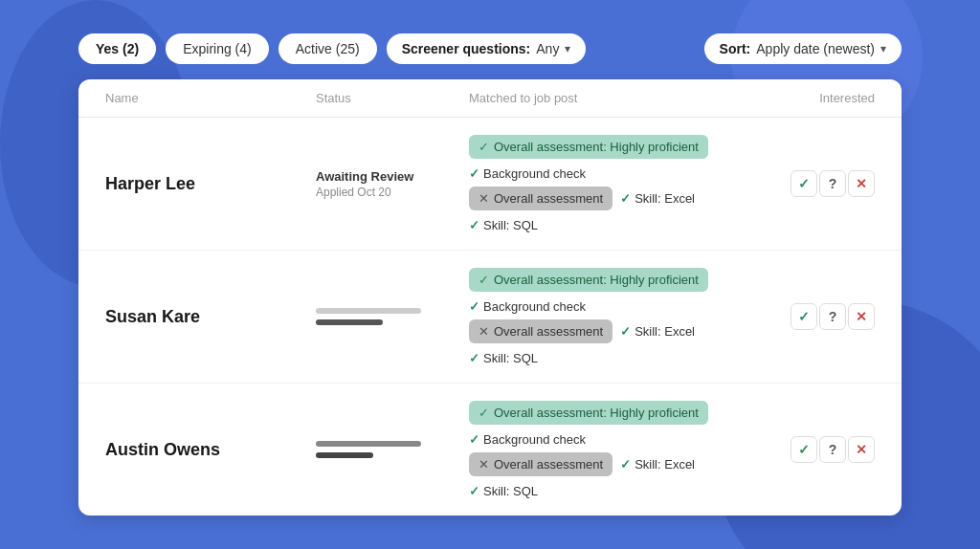 The image size is (980, 549). What do you see at coordinates (467, 49) in the screenshot?
I see `screener-label: Screener questions:` at bounding box center [467, 49].